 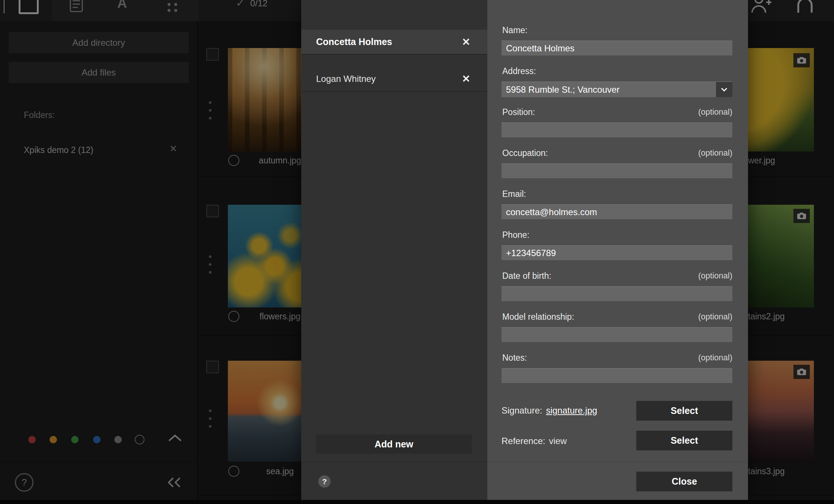 I want to click on signature-row: Signature:signature.jpg, so click(x=550, y=411).